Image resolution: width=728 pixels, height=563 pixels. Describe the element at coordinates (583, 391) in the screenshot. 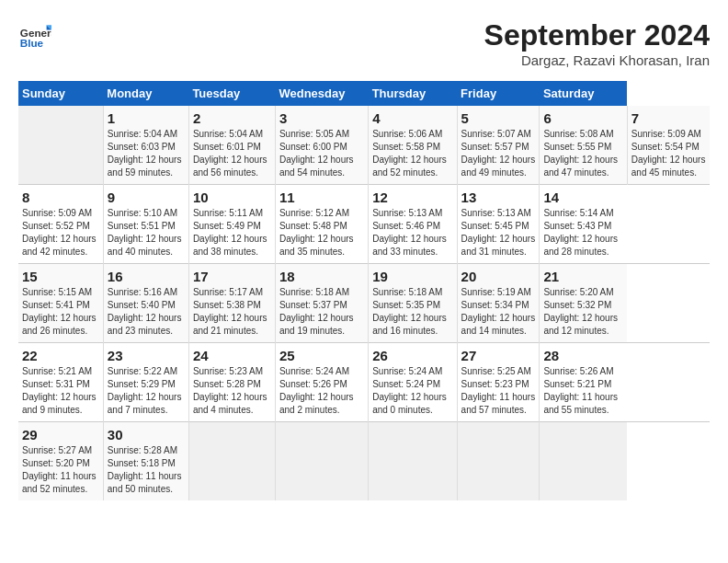

I see `day-detail: Sunrise: 5:26 AM Sunset: 5:21 PM Dayligh…` at that location.